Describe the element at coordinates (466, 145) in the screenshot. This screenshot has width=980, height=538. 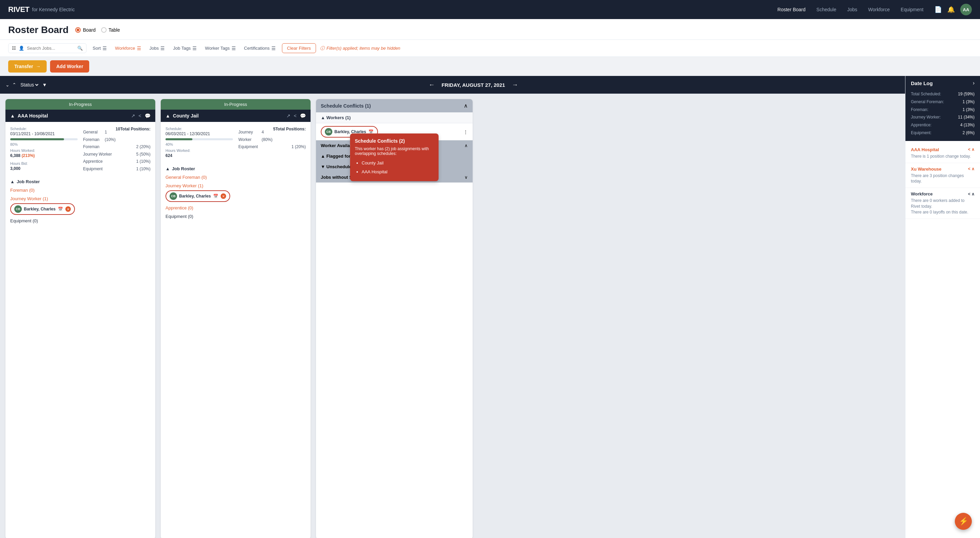
I see `availability-collapse-btn: ∧` at that location.